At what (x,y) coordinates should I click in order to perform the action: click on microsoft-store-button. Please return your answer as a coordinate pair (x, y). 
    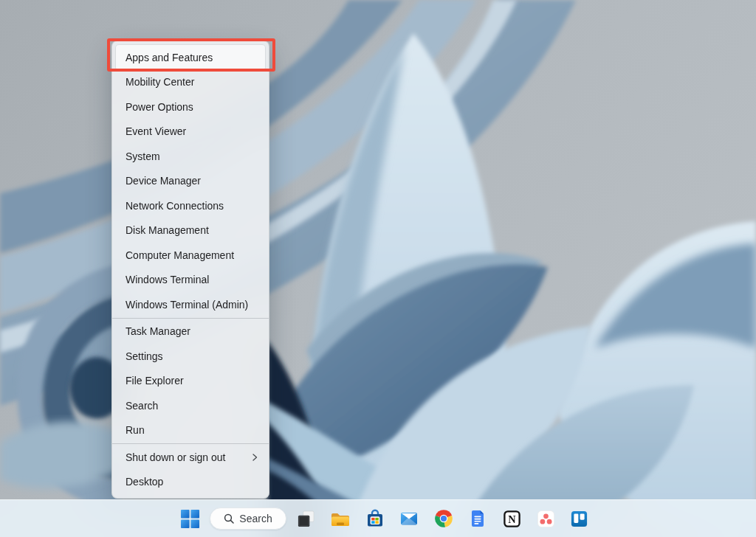
    Looking at the image, I should click on (375, 519).